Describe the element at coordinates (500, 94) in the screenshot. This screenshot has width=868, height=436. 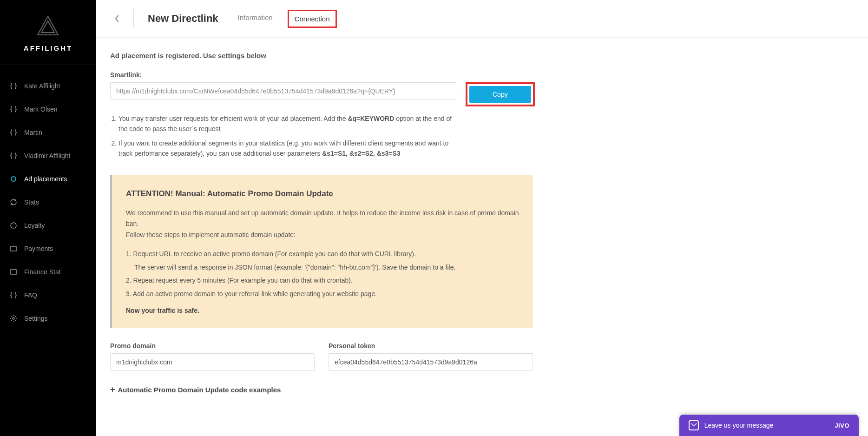
I see `copy-highlight: Copy` at that location.